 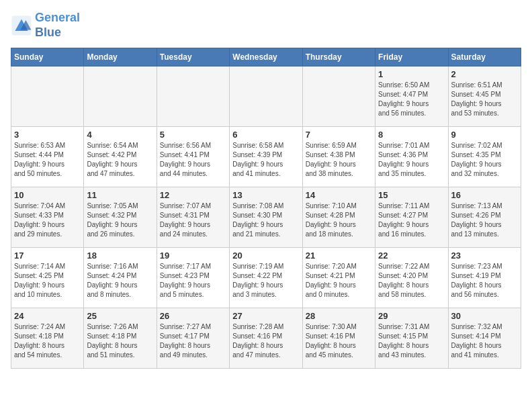 I want to click on header-tuesday: Tuesday, so click(x=193, y=58).